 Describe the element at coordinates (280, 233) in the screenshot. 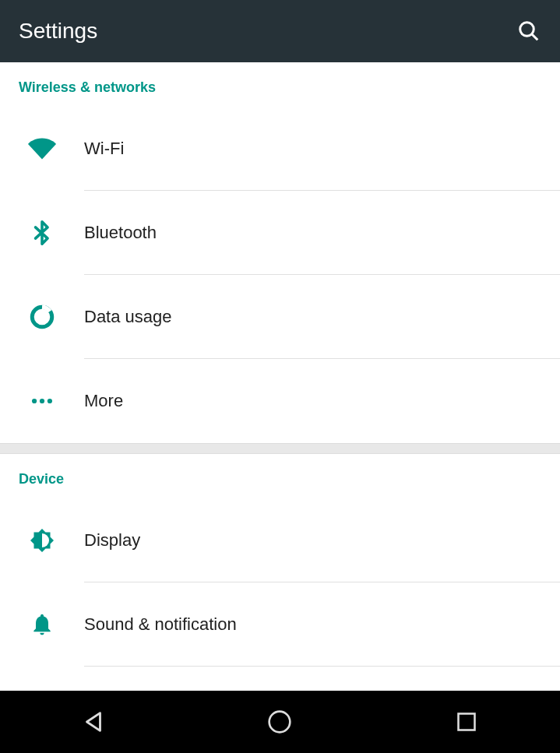

I see `settings-item-bluetooth: Bluetooth` at that location.